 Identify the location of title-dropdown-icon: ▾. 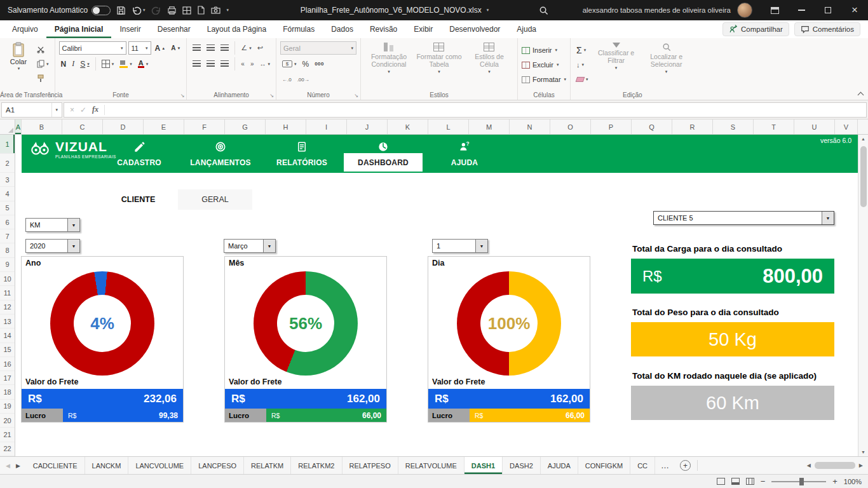
(488, 10).